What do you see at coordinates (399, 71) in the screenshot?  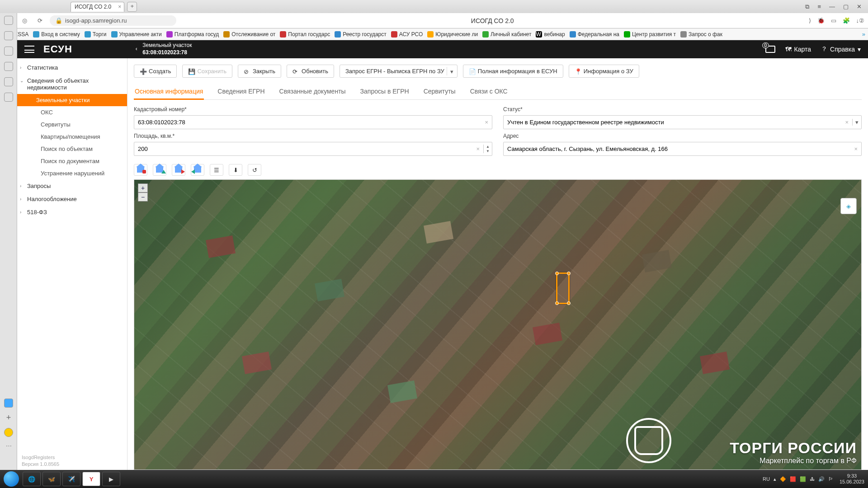 I see `egrn-request-button: Запрос ЕГРН - Выписка ЕГРН по ЗУ` at bounding box center [399, 71].